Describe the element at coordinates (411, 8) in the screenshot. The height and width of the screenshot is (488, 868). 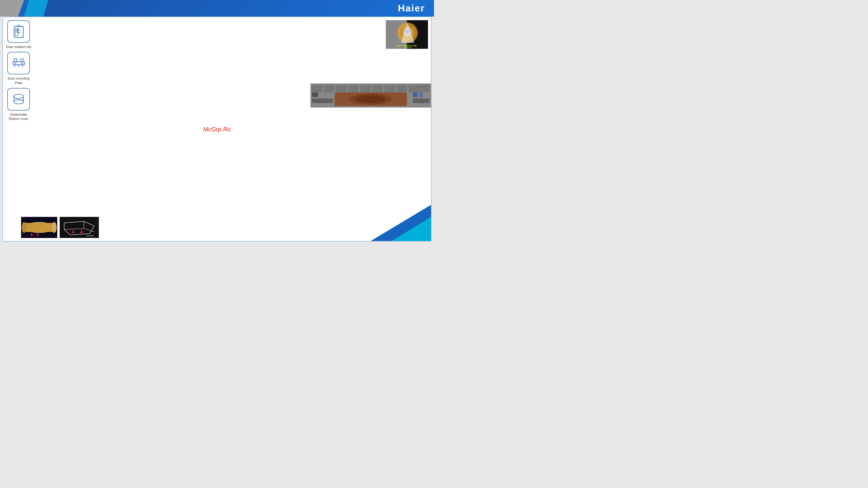
I see `brand-logo: Haier` at that location.